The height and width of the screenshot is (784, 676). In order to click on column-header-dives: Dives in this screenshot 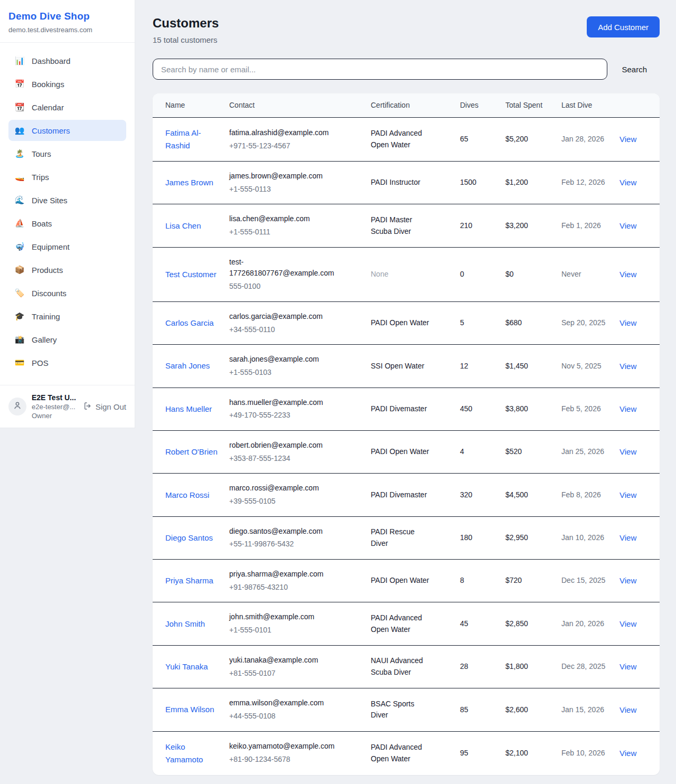, I will do `click(483, 106)`.